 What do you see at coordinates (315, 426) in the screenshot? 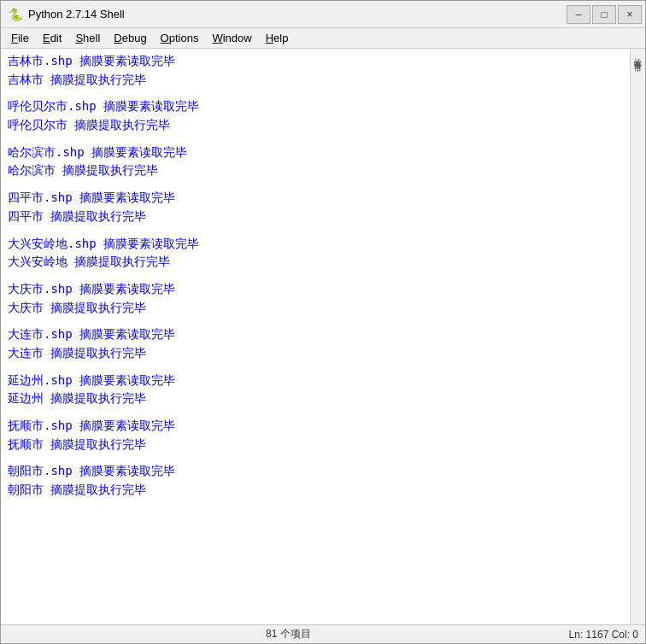
I see `log-line: 抚顺市.shp 摘膜要素读取完毕` at bounding box center [315, 426].